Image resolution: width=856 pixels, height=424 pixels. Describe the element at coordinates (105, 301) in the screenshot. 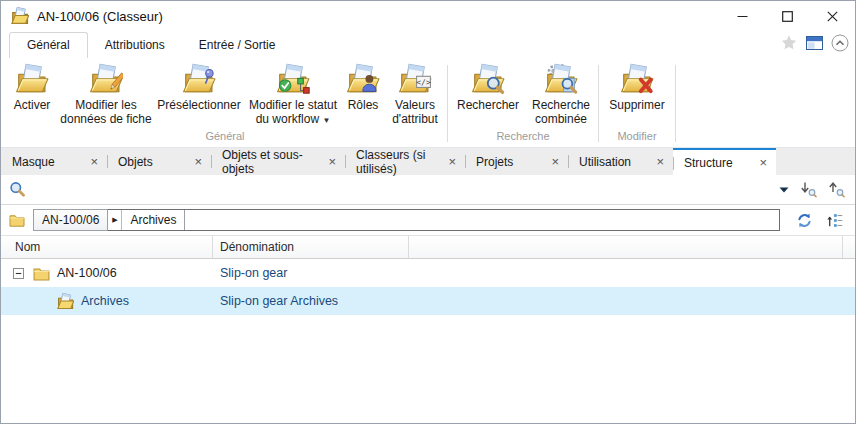

I see `row-name: Archives` at that location.